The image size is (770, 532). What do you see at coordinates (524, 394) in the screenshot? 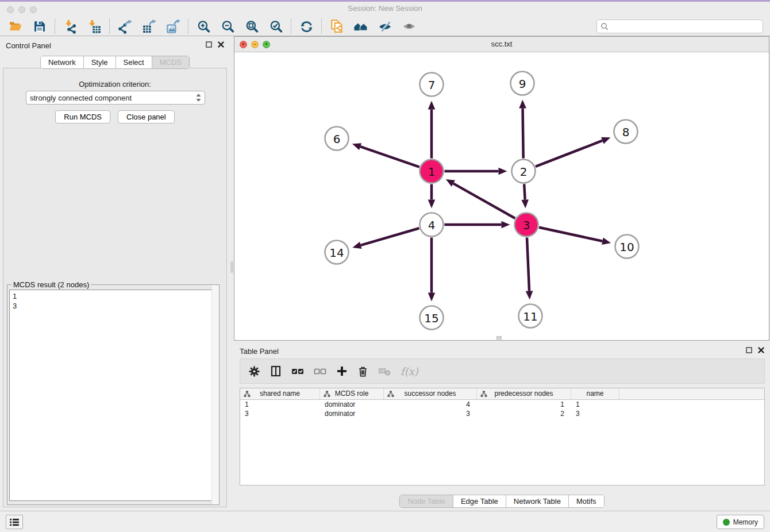
I see `column-header-predecessor-nodes: predecessor nodes` at bounding box center [524, 394].